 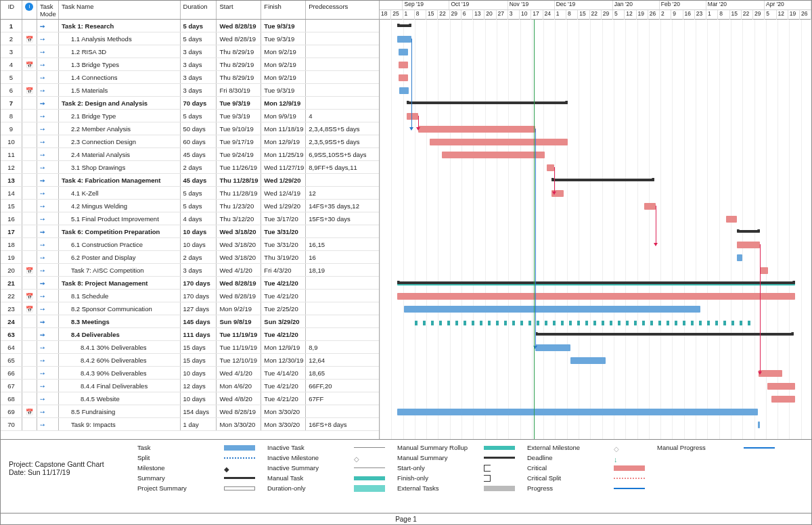 What do you see at coordinates (189, 360) in the screenshot?
I see `table-row: 658.4.2 60% Deliverables15 daysTue 12/10…` at bounding box center [189, 360].